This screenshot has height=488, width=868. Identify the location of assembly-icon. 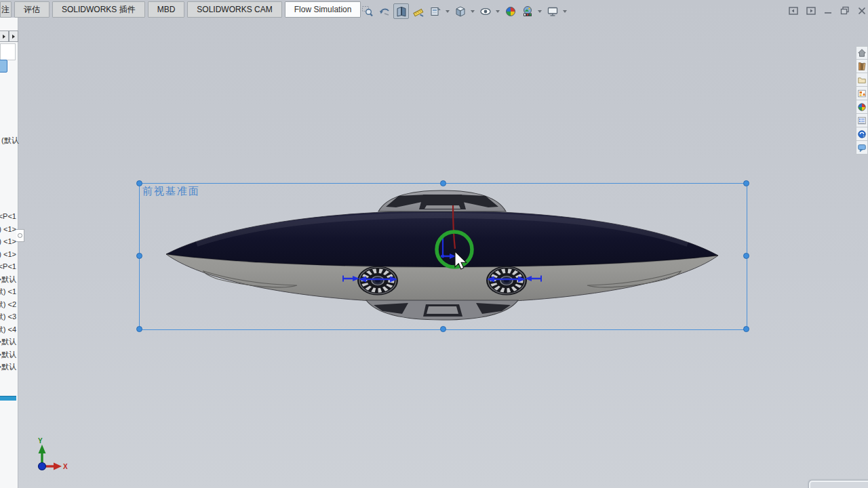
(4, 66).